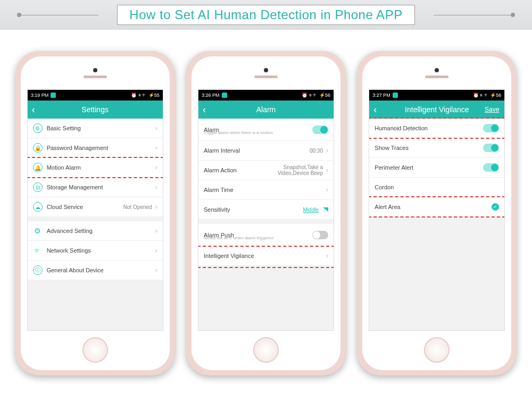 This screenshot has height=393, width=532. Describe the element at coordinates (266, 193) in the screenshot. I see `alarm-list: AlarmTrigger alarm when there is a motio…` at that location.